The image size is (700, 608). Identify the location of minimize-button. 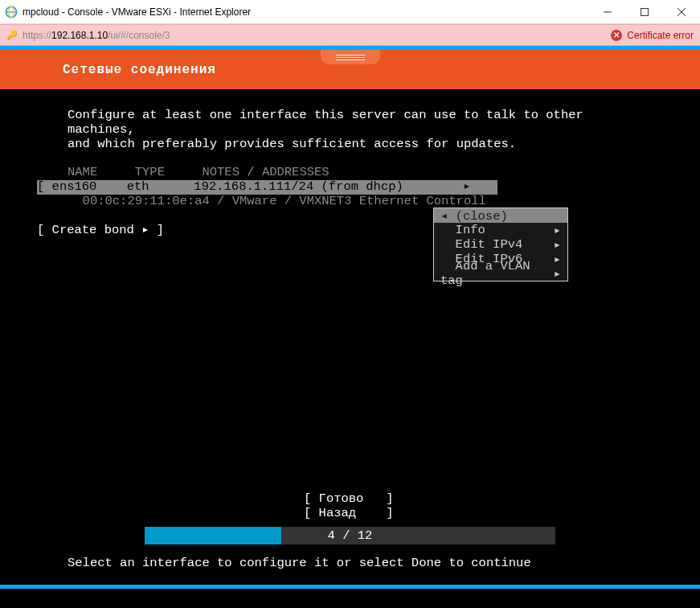
(608, 11).